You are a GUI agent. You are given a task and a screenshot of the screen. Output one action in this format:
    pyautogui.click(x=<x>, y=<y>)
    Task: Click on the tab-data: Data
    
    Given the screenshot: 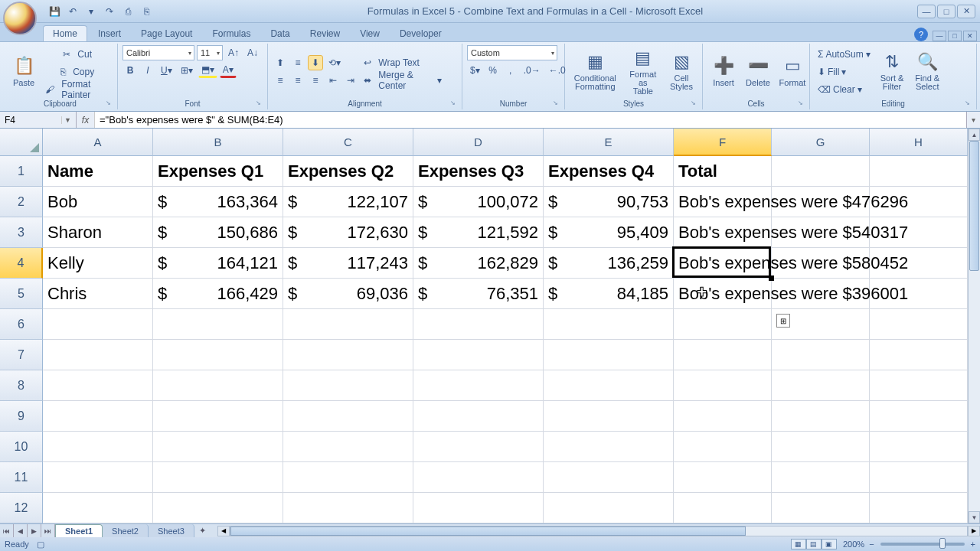 What is the action you would take?
    pyautogui.click(x=280, y=34)
    